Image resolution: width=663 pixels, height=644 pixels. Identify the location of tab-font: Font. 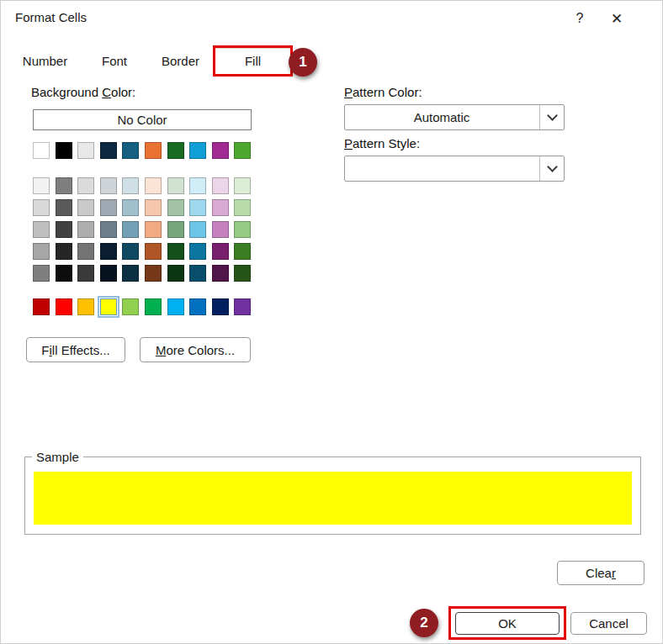
(114, 61).